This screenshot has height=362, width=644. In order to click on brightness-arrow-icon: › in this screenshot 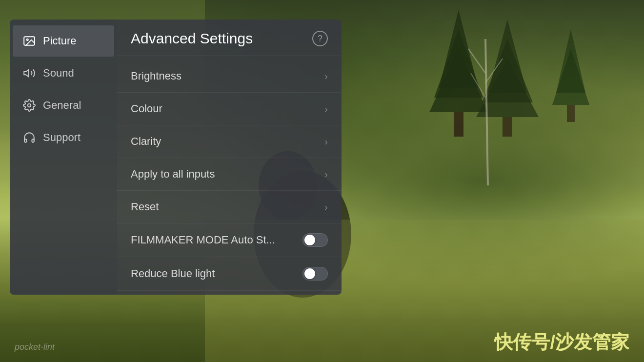, I will do `click(326, 76)`.